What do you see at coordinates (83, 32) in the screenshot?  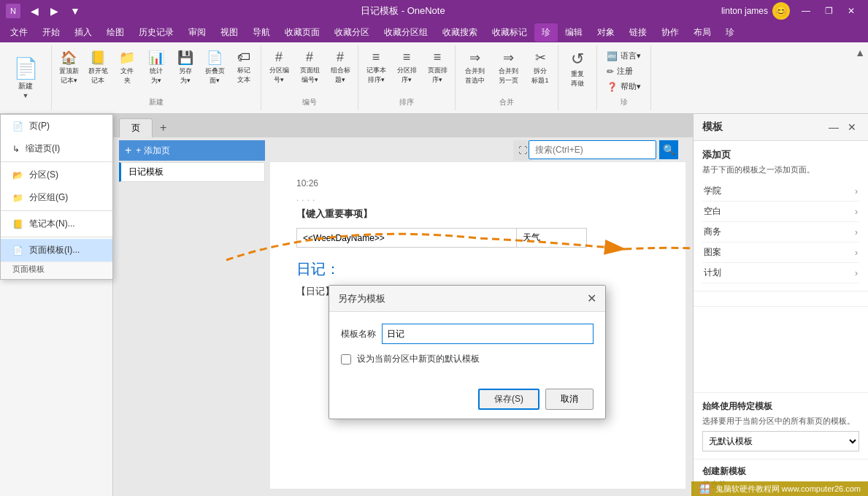 I see `menu-insert: 插入` at bounding box center [83, 32].